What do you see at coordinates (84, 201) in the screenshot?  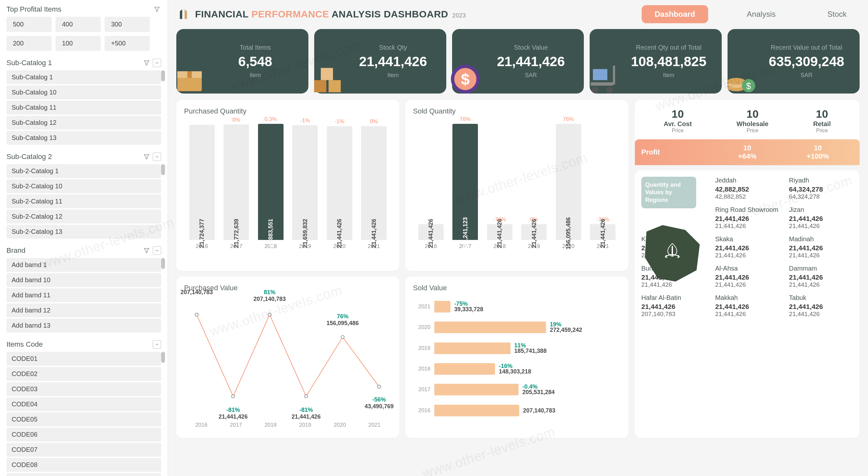 I see `list-item: Sub-2-Catalog 11` at bounding box center [84, 201].